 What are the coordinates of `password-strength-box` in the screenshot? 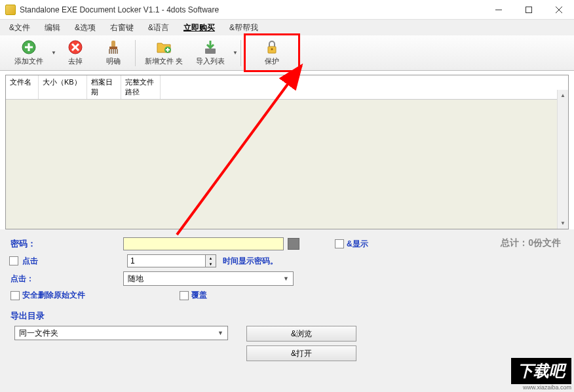 It's located at (294, 244).